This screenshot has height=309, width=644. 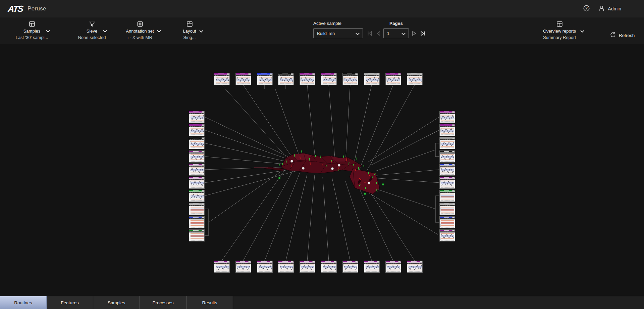 I want to click on pages-label: Pages, so click(x=396, y=24).